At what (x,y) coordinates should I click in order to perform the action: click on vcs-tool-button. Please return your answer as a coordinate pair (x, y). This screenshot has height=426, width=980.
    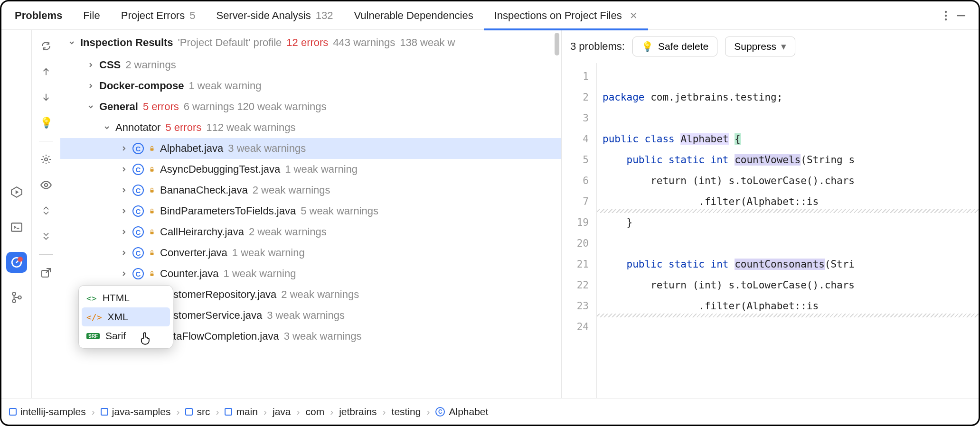
    Looking at the image, I should click on (17, 297).